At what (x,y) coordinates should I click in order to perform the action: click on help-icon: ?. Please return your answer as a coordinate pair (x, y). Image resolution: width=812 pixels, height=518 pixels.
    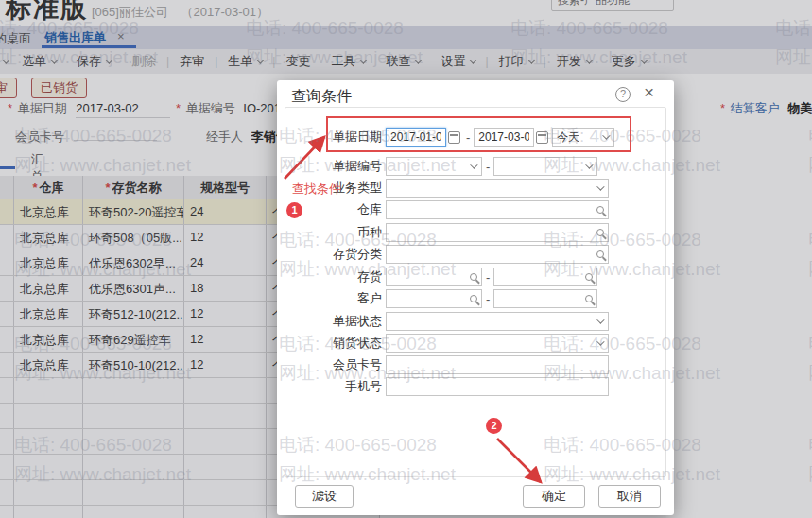
    Looking at the image, I should click on (623, 95).